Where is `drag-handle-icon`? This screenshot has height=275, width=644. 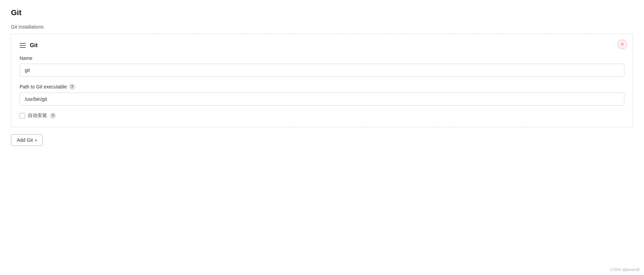 drag-handle-icon is located at coordinates (23, 45).